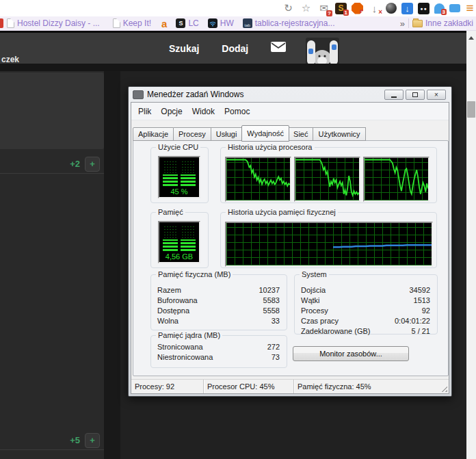 The width and height of the screenshot is (476, 459). Describe the element at coordinates (439, 8) in the screenshot. I see `ghost-extension-icon: 3` at that location.